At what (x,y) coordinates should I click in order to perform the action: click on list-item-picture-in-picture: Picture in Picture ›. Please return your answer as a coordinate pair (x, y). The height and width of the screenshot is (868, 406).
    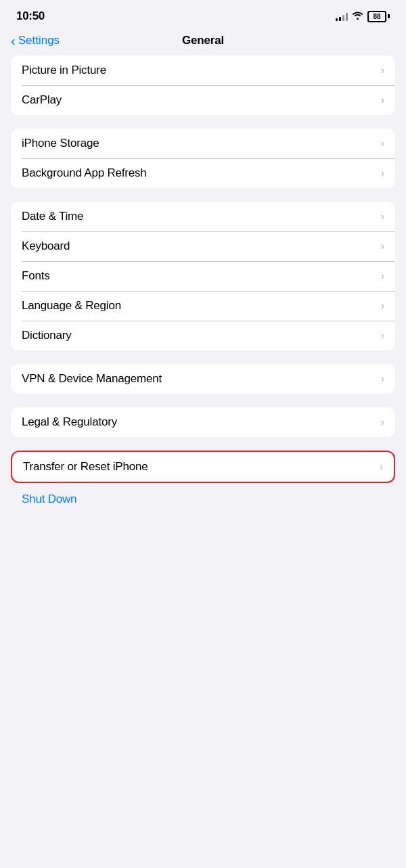
    Looking at the image, I should click on (203, 70).